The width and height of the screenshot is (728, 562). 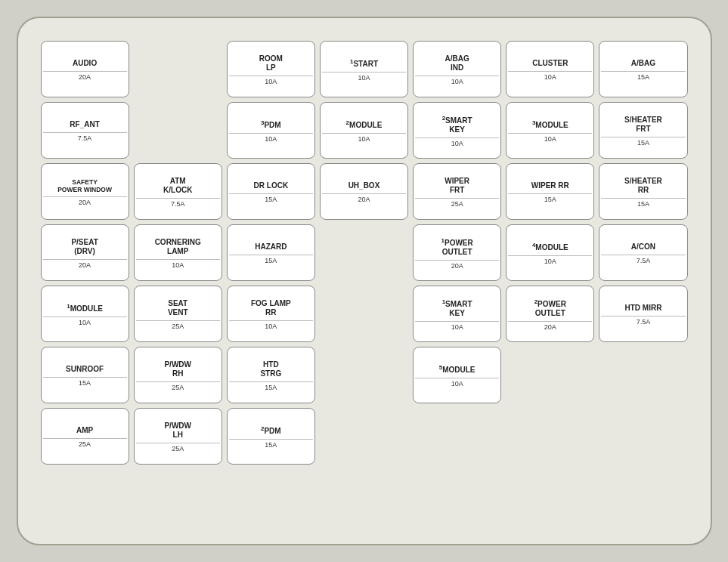 I want to click on fuse-amp-hazard: 15A, so click(x=271, y=260).